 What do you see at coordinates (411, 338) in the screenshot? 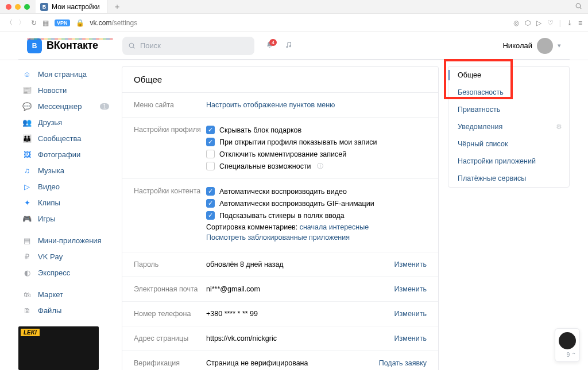
I see `change-address-link: Изменить` at bounding box center [411, 338].